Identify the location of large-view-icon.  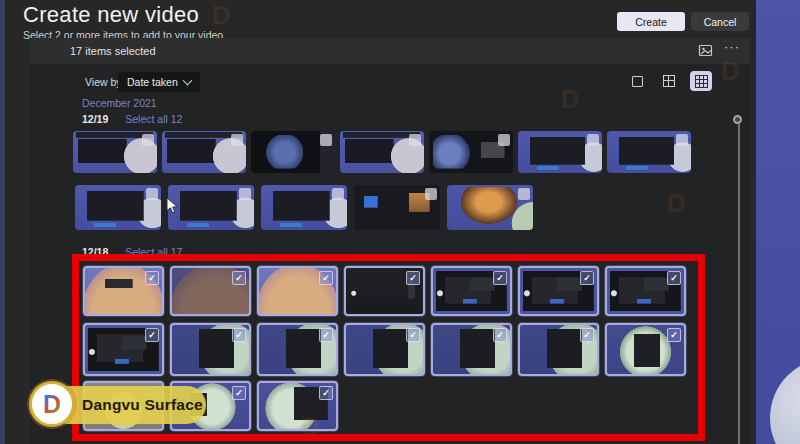
(638, 82).